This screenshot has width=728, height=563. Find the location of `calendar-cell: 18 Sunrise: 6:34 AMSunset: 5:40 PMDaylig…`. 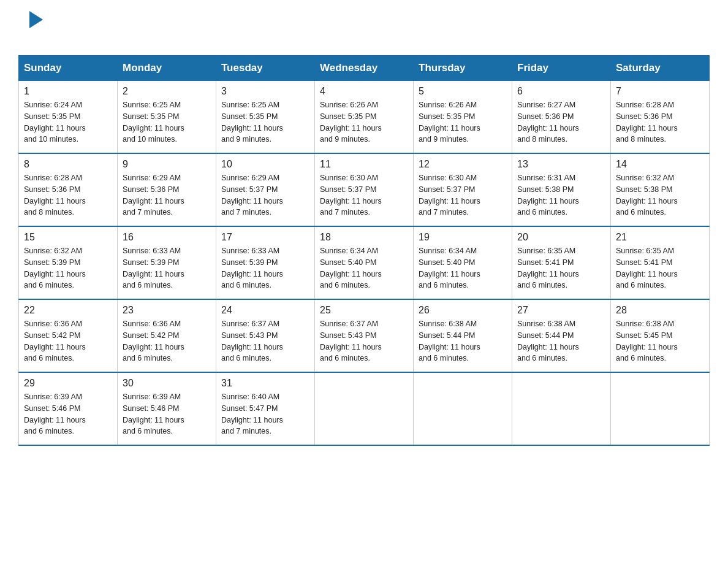

calendar-cell: 18 Sunrise: 6:34 AMSunset: 5:40 PMDaylig… is located at coordinates (364, 262).